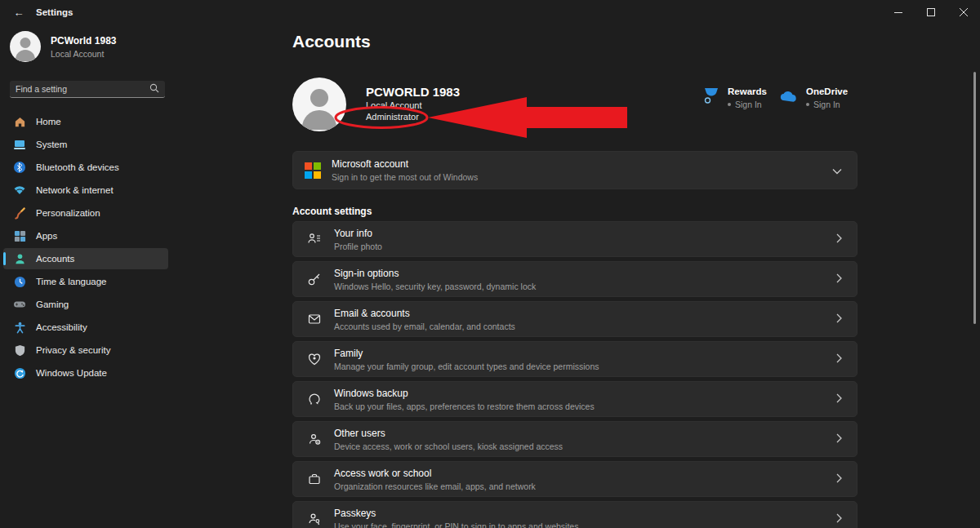  Describe the element at coordinates (86, 350) in the screenshot. I see `sidebar-item-privacy-security: Privacy & security` at that location.